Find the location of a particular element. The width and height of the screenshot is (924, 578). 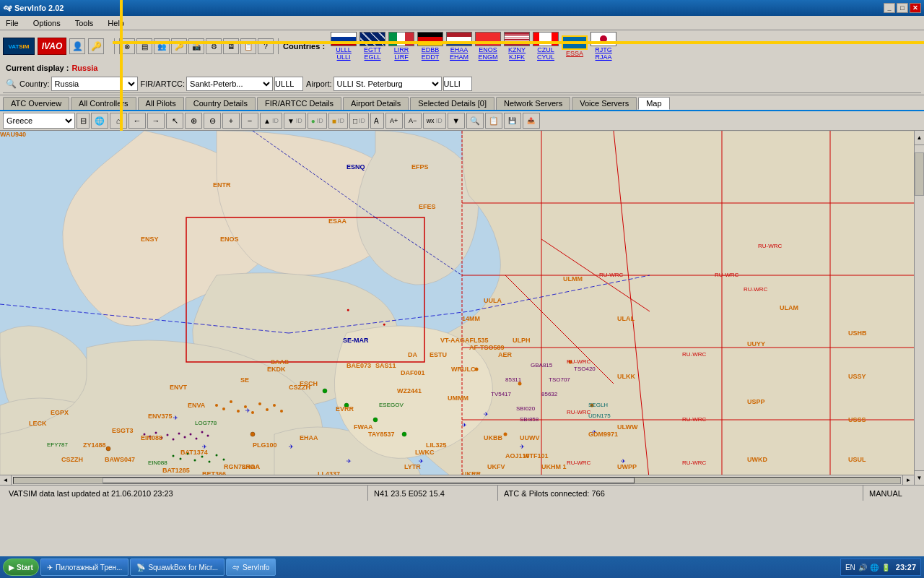

label-uspp: USPP is located at coordinates (757, 402).